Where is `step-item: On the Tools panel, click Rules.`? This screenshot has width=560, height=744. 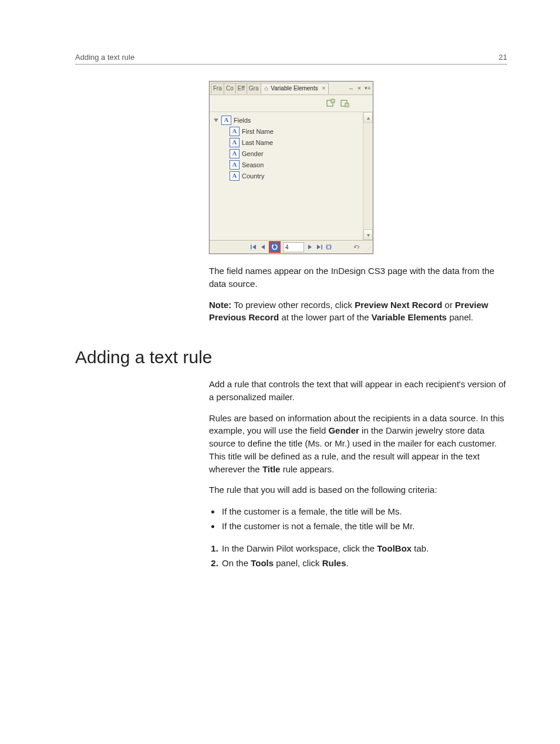
step-item: On the Tools panel, click Rules. is located at coordinates (364, 563).